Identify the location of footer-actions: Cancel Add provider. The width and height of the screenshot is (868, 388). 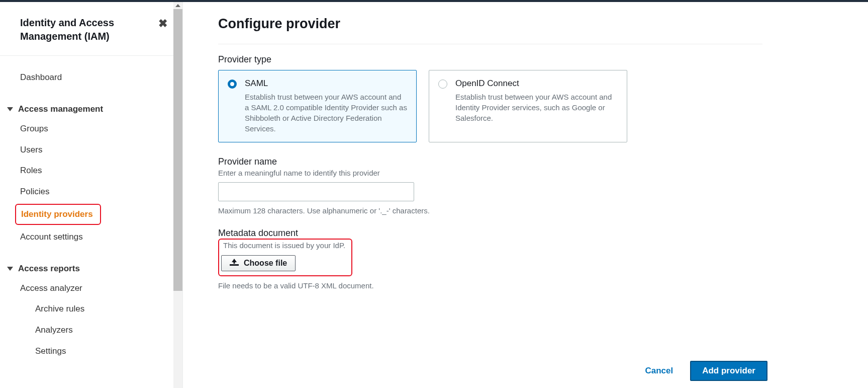
(705, 371).